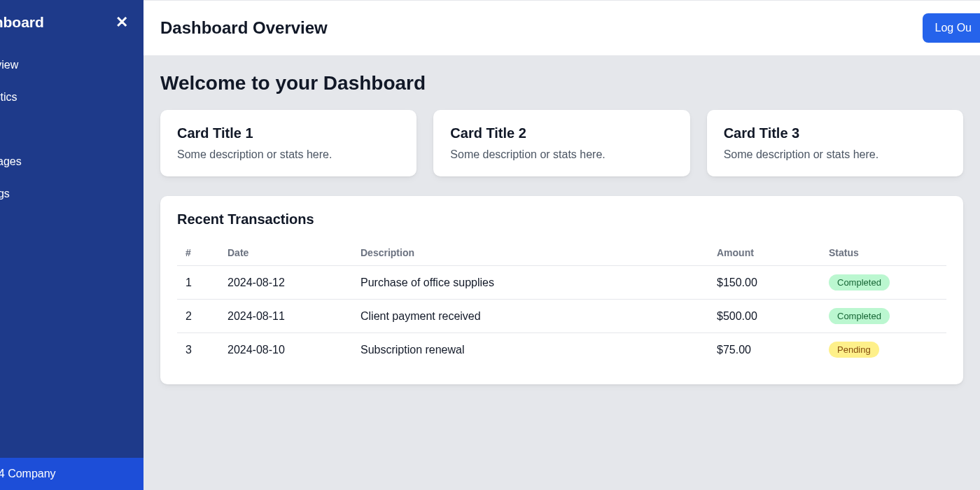  What do you see at coordinates (286, 253) in the screenshot?
I see `col-header-date: Date` at bounding box center [286, 253].